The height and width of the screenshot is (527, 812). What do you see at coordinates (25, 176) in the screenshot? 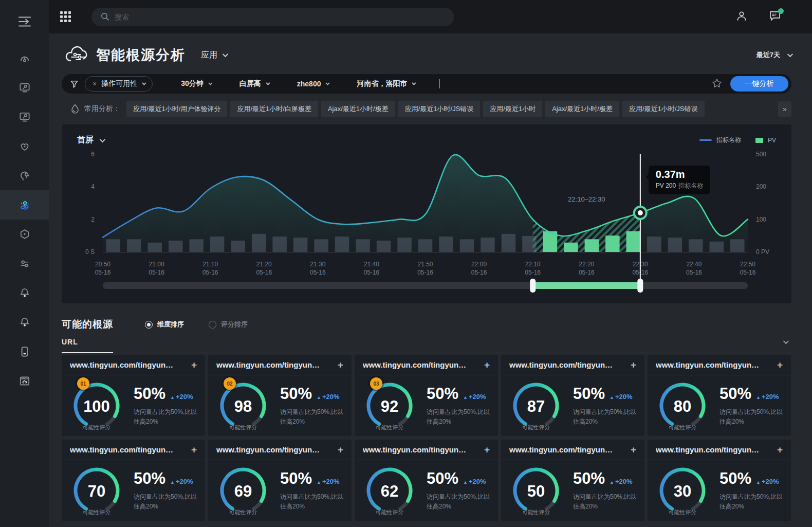
I see `ai-insight-icon` at bounding box center [25, 176].